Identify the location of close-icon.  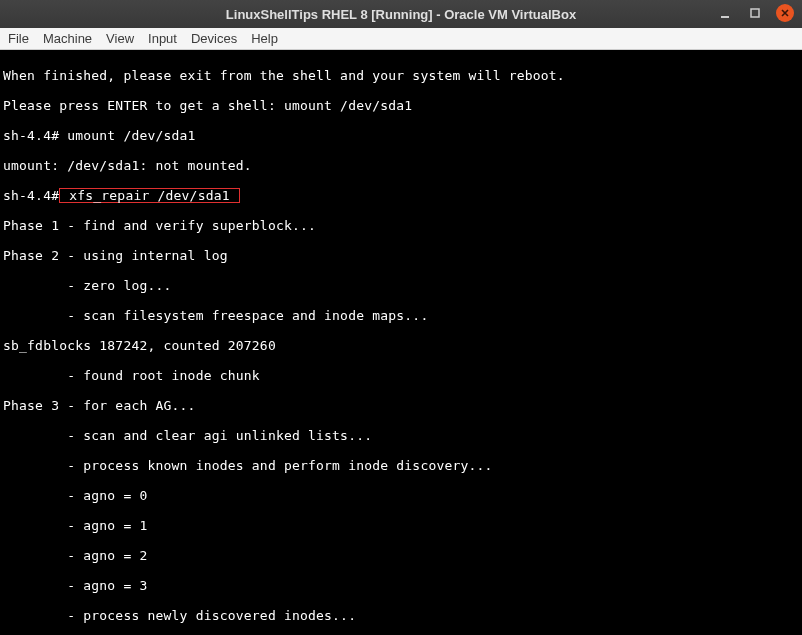
(785, 13).